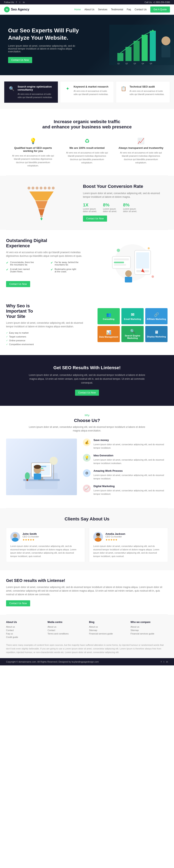 The image size is (174, 868). Describe the element at coordinates (87, 581) in the screenshot. I see `srl-heading: Get SEO results with Lintense!` at that location.